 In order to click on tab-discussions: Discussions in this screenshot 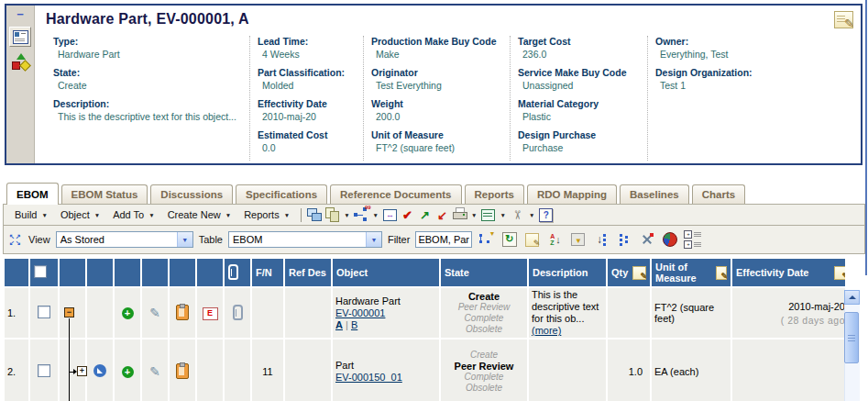, I will do `click(192, 195)`.